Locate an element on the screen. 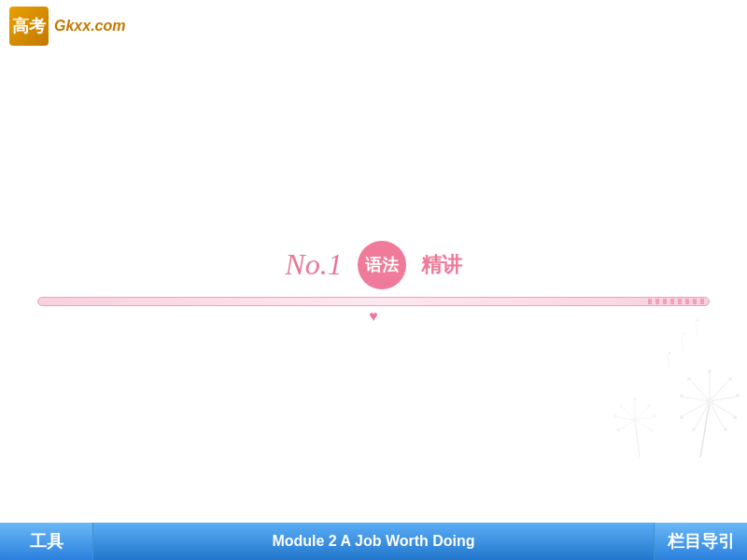 This screenshot has width=747, height=560. top-bar: 高考 Gkxx.com is located at coordinates (374, 26).